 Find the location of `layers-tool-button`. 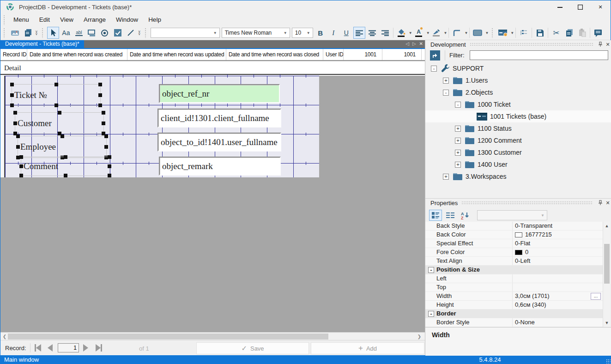

layers-tool-button is located at coordinates (28, 33).